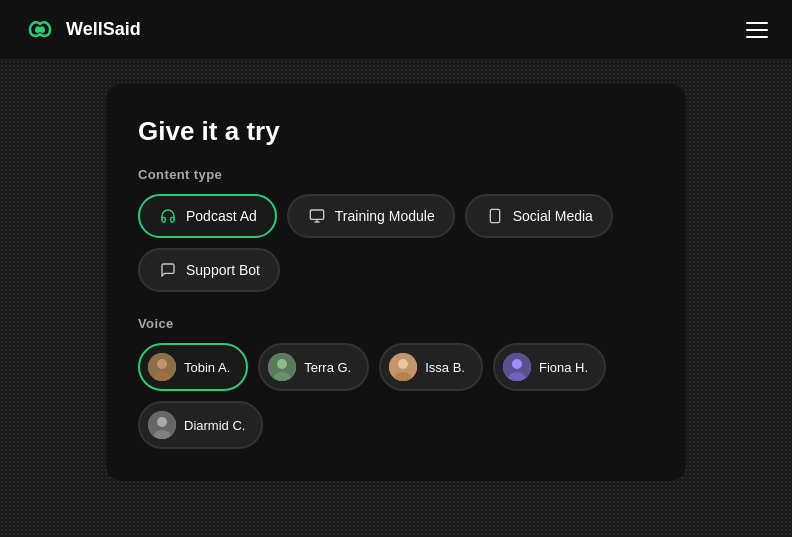 The image size is (792, 537). Describe the element at coordinates (82, 30) in the screenshot. I see `logo: WellSaid` at that location.